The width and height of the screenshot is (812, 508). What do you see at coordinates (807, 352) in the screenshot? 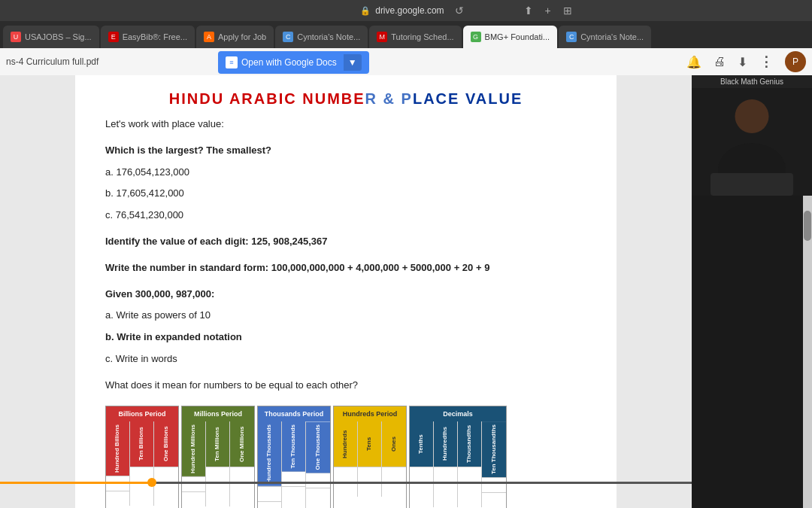
I see `scrollbar` at bounding box center [807, 352].